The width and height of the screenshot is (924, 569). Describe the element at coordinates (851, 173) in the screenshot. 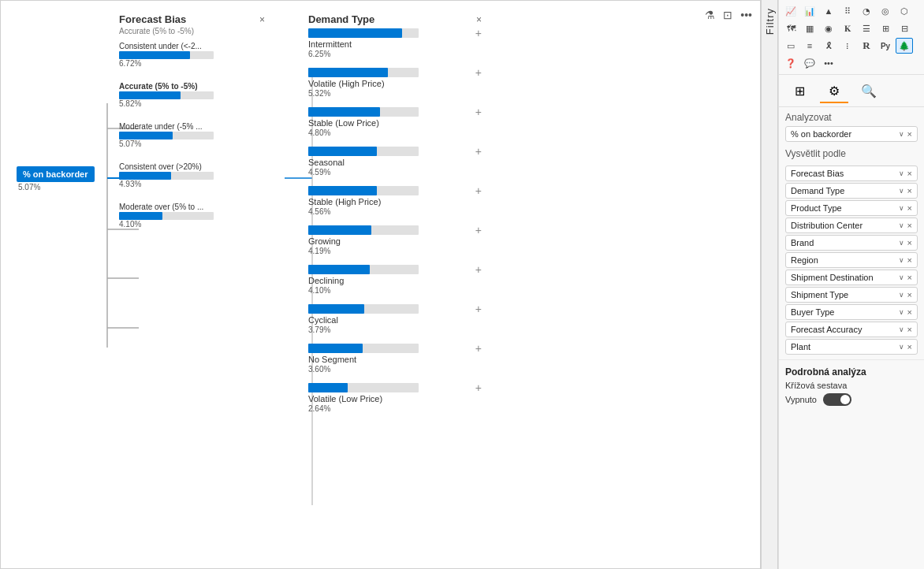

I see `explain-field-item: Forecast Bias ∨ ×` at that location.